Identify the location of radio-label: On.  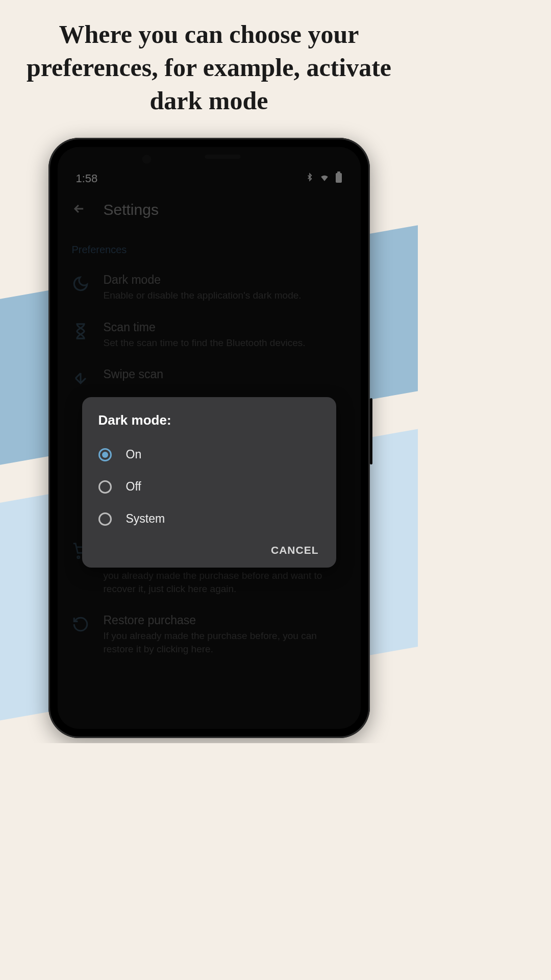
(134, 454).